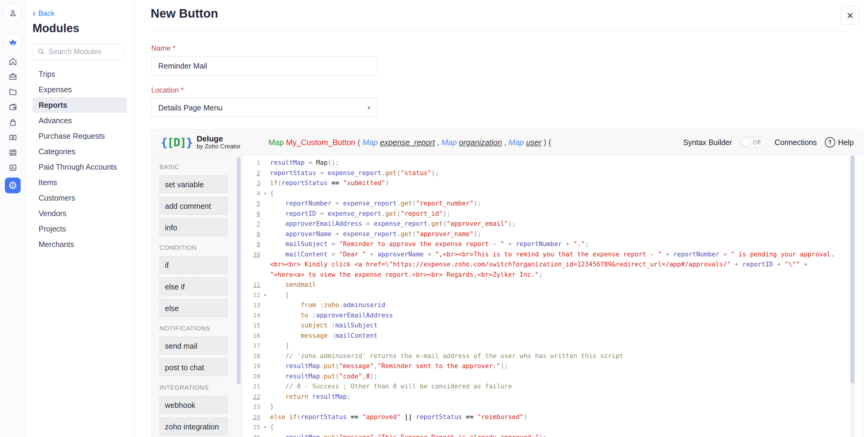 The width and height of the screenshot is (868, 437). I want to click on line-number: 19, so click(252, 366).